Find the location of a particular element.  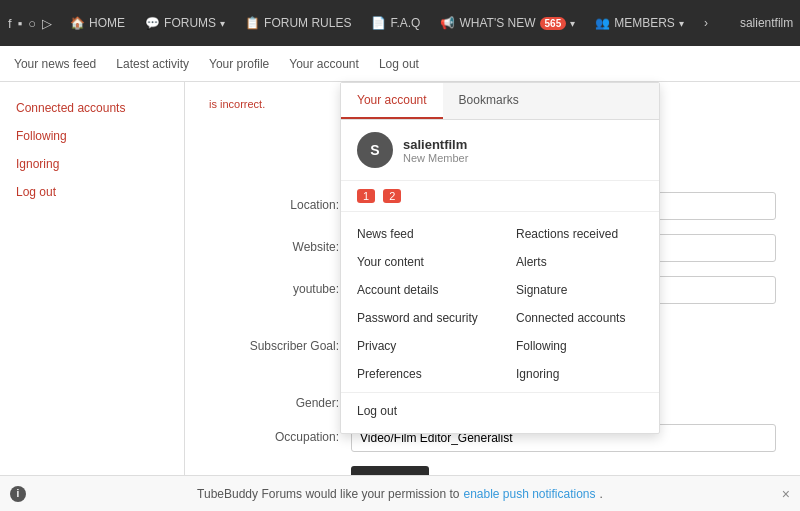

faq-icon: 📄 is located at coordinates (378, 23).